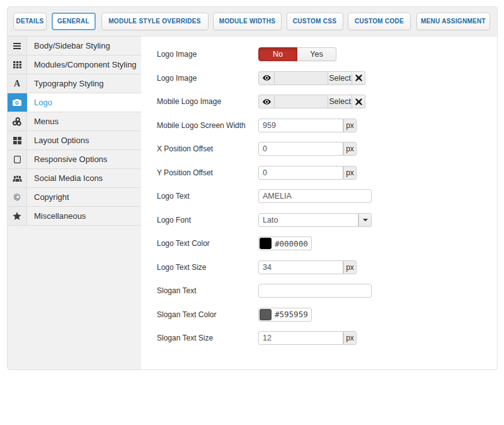 The image size is (504, 425). What do you see at coordinates (200, 291) in the screenshot?
I see `field-label: Slogan Text` at bounding box center [200, 291].